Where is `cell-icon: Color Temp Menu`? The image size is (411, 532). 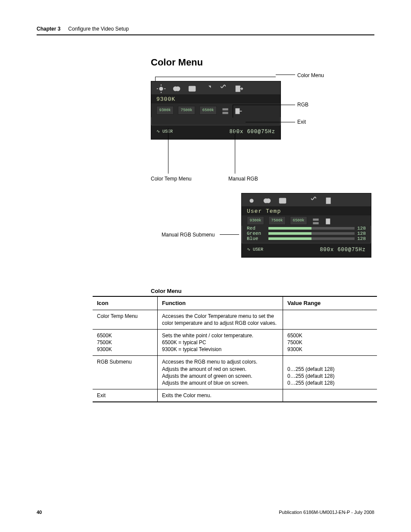
cell-icon: Color Temp Menu is located at coordinates (125, 320).